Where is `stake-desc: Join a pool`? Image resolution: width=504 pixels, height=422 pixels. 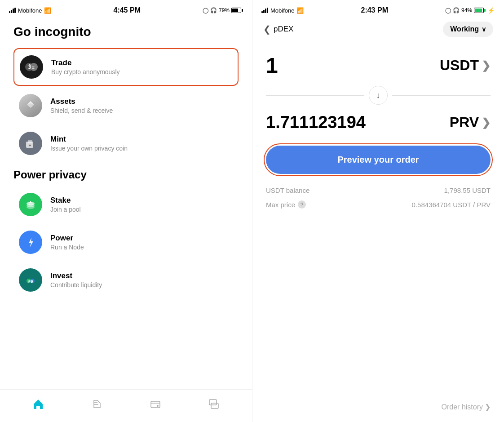 stake-desc: Join a pool is located at coordinates (66, 209).